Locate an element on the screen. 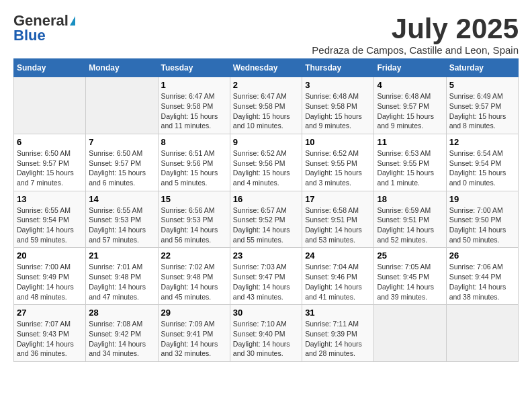  day-number: 17 is located at coordinates (338, 199).